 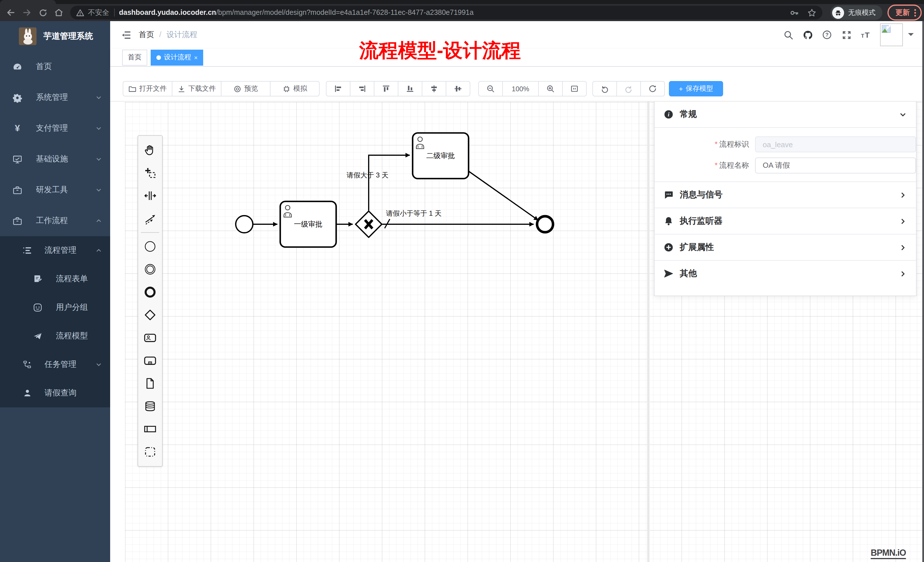 I want to click on extensions-section-header: 扩展属性, so click(x=785, y=247).